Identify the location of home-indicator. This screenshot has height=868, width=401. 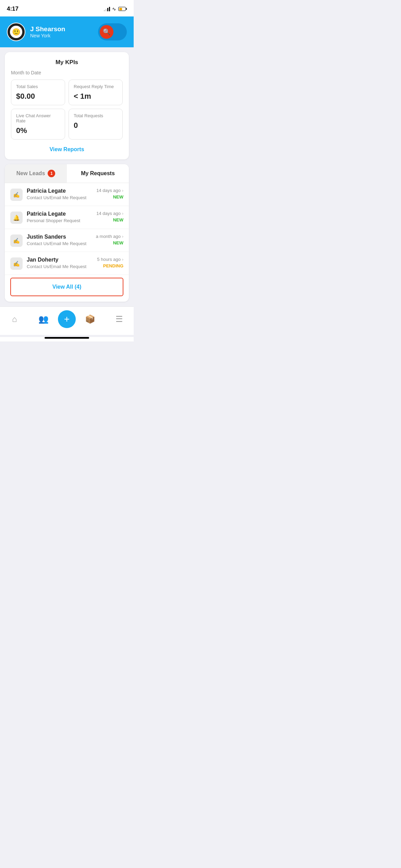
(67, 338).